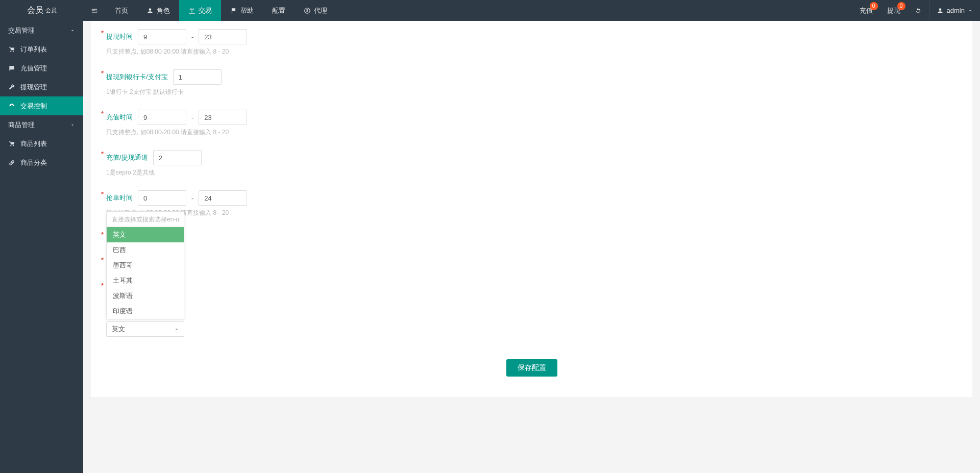  Describe the element at coordinates (532, 122) in the screenshot. I see `field-recharge-time: * 充值时间 - 只支持整点, 如08:00-20:00,请直接输入 8 - 2…` at that location.